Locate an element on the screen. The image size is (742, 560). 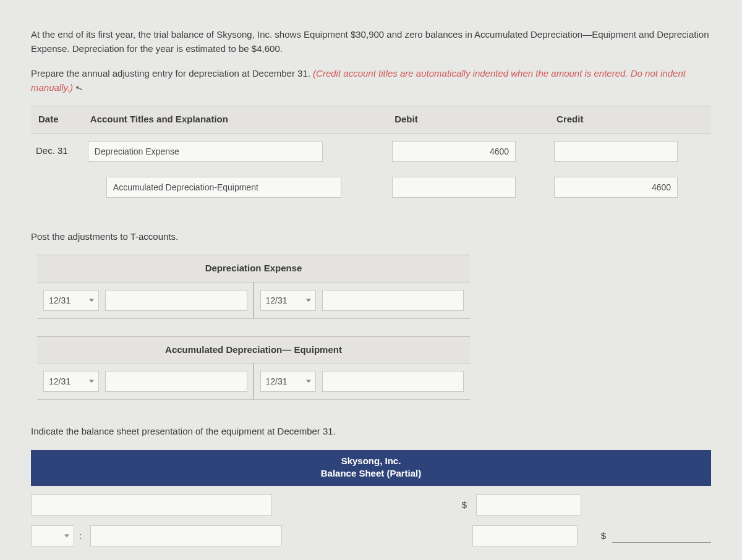
balance-sheet-header: Skysong, Inc. Balance Sheet (Partial) is located at coordinates (371, 469).